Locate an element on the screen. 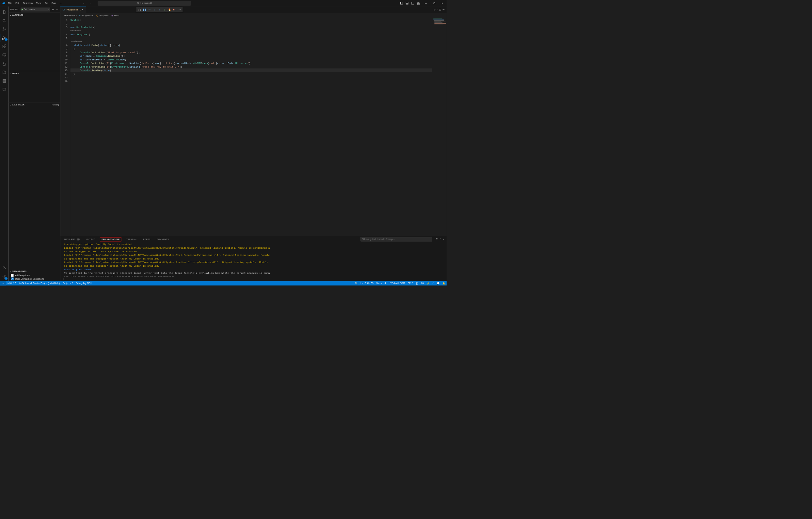 The image size is (812, 519). close-icon: ✕ is located at coordinates (442, 3).